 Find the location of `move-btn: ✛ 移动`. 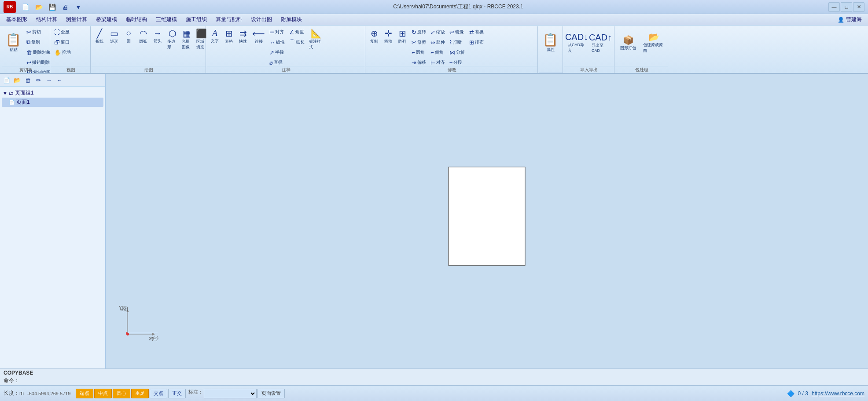

move-btn: ✛ 移动 is located at coordinates (388, 36).